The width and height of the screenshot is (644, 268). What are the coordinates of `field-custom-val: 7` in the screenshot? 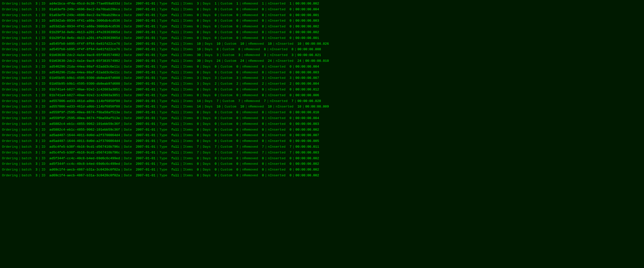 It's located at (239, 101).